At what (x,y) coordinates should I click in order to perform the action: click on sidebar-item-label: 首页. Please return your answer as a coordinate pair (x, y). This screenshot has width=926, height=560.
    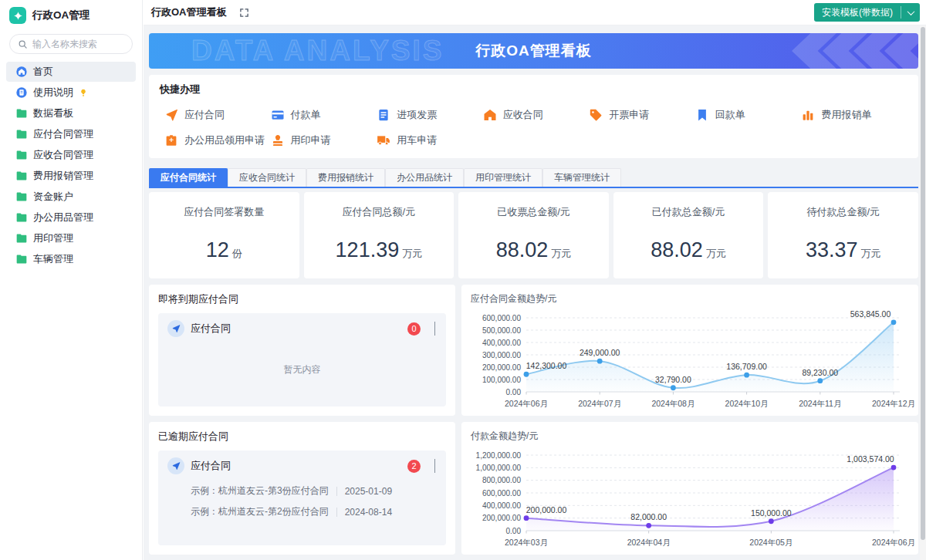
    Looking at the image, I should click on (43, 72).